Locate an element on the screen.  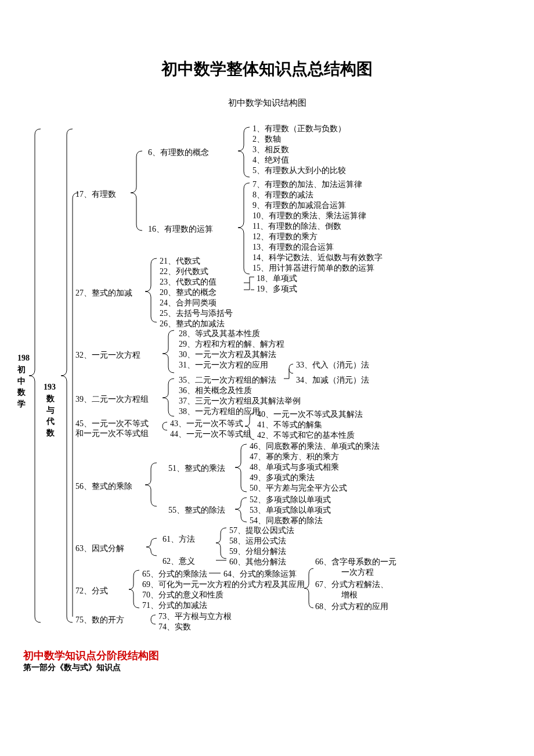
node-66a: 66、含字母系数的一元 is located at coordinates (356, 562).